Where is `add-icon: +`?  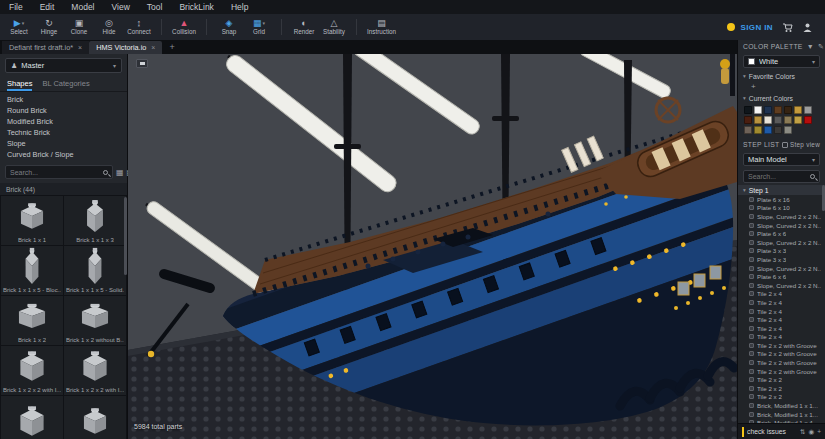
add-icon: + is located at coordinates (819, 432).